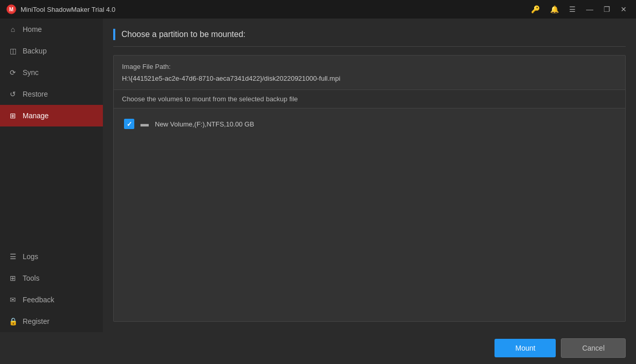 The width and height of the screenshot is (636, 364). What do you see at coordinates (369, 99) in the screenshot?
I see `volumes-header: Choose the volumes to mount from the sel…` at bounding box center [369, 99].